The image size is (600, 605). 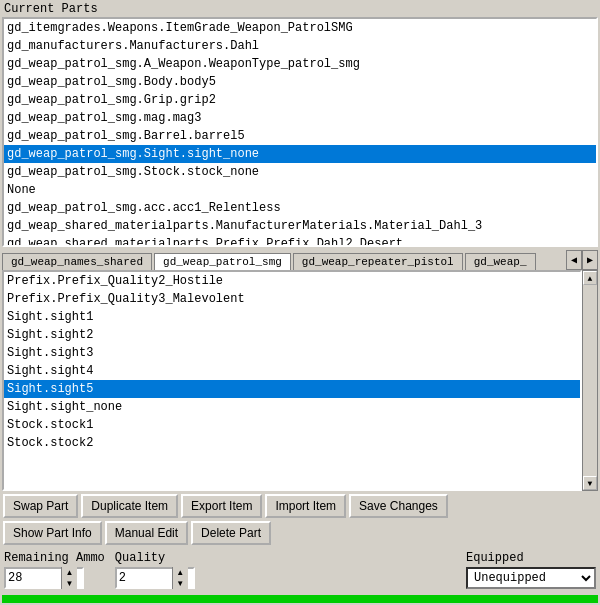 What do you see at coordinates (398, 506) in the screenshot?
I see `save-changes-button: Save Changes` at bounding box center [398, 506].